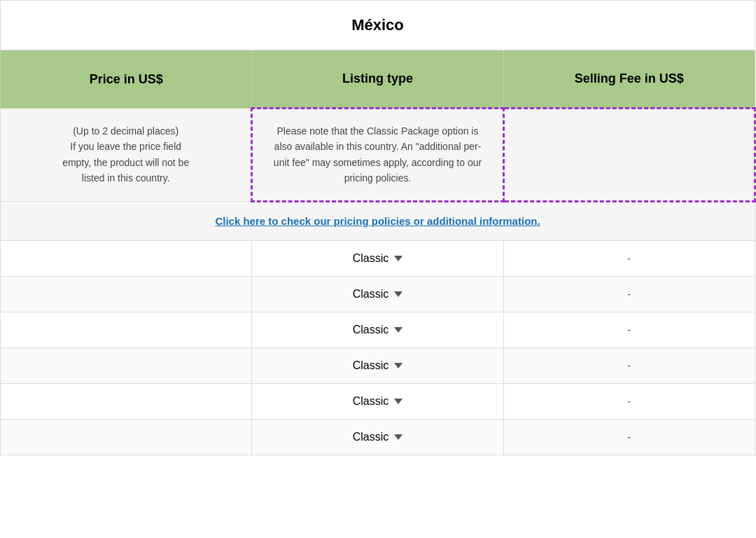  What do you see at coordinates (629, 294) in the screenshot?
I see `fee-cell-2: -` at bounding box center [629, 294].